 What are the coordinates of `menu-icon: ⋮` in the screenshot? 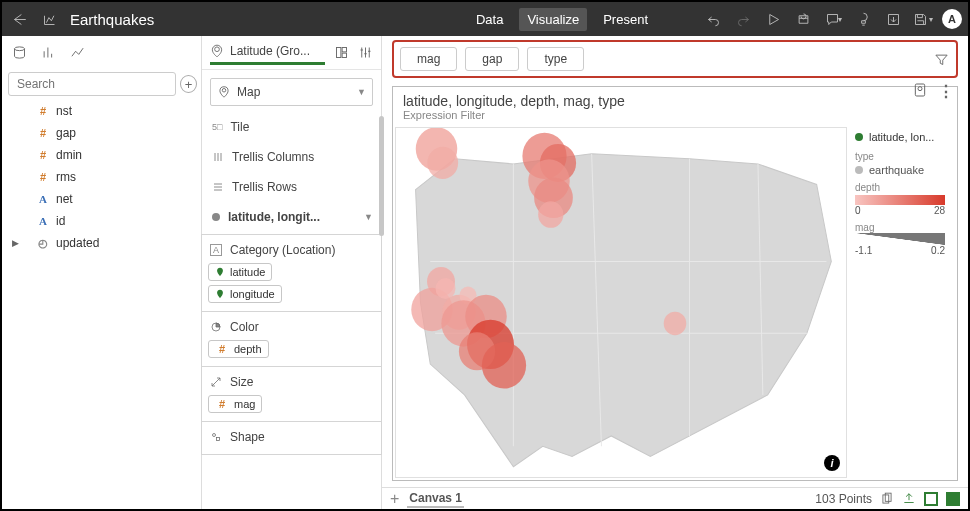 It's located at (946, 92).